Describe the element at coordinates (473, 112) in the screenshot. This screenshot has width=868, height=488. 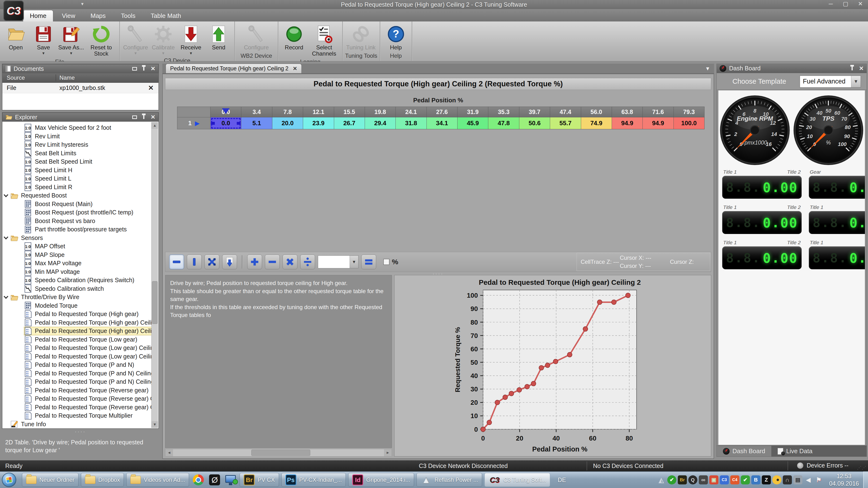
I see `column-header-cell: 31.9` at that location.